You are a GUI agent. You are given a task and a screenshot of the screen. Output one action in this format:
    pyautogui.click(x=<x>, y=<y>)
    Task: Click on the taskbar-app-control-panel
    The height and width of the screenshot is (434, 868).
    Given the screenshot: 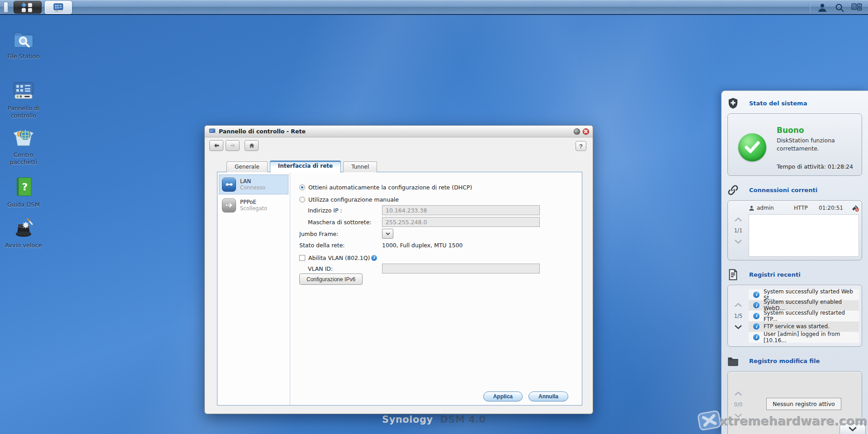 What is the action you would take?
    pyautogui.click(x=58, y=7)
    